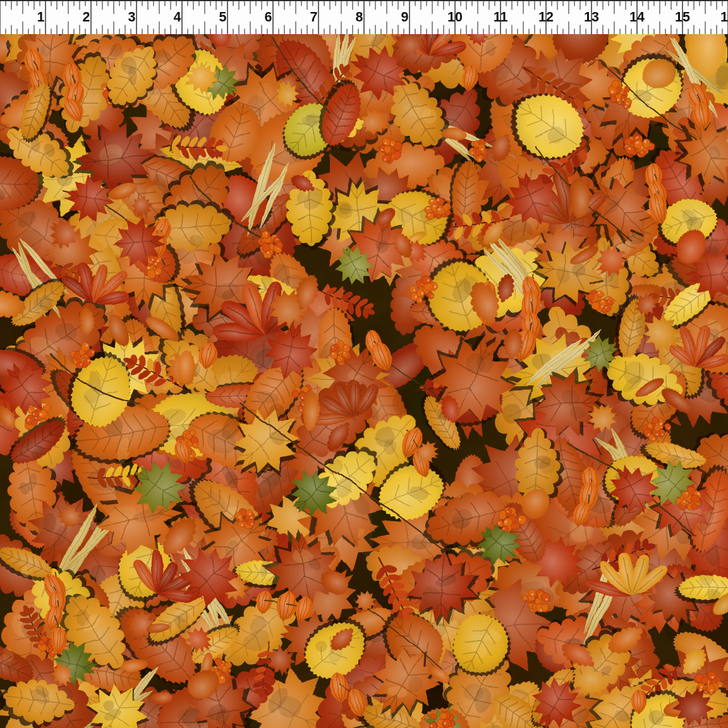 This screenshot has height=728, width=728. I want to click on svg-text: 13, so click(592, 17).